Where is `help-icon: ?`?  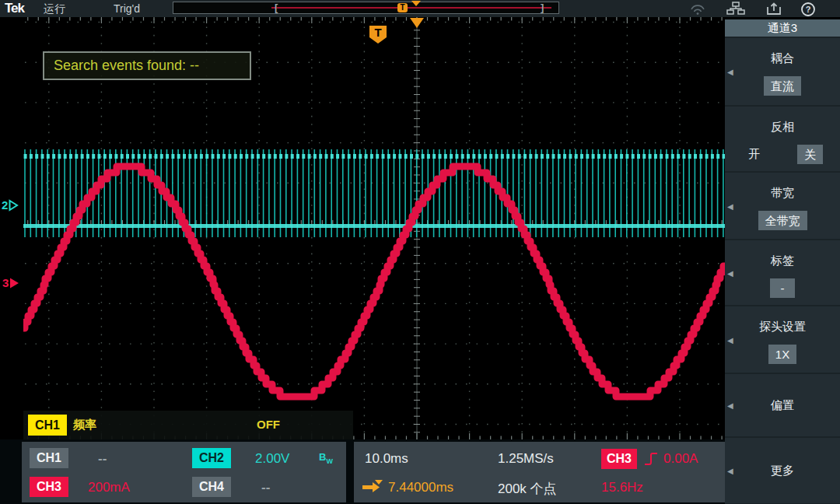
help-icon: ? is located at coordinates (808, 9).